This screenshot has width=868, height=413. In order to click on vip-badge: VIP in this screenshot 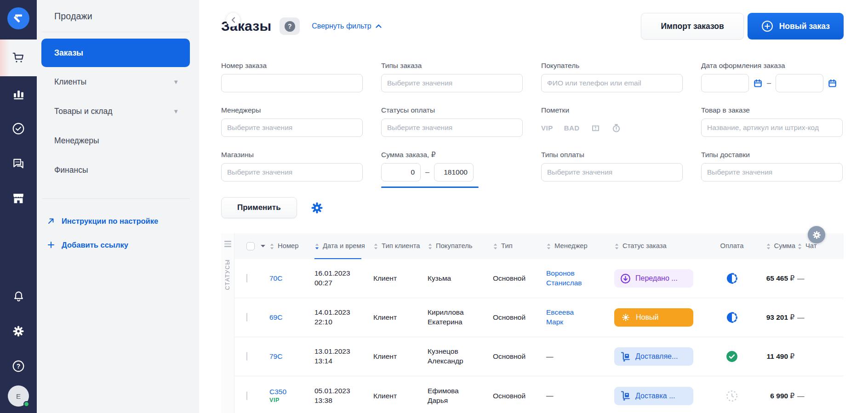, I will do `click(292, 400)`.